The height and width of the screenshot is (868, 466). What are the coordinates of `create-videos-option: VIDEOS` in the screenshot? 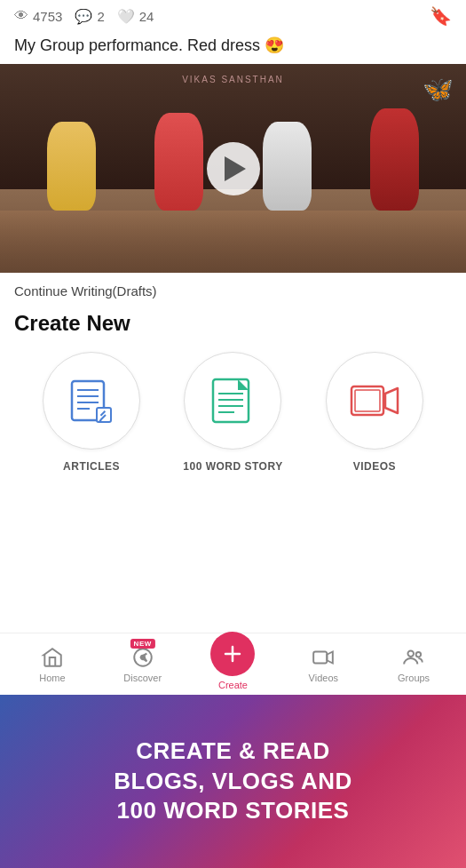 It's located at (375, 412).